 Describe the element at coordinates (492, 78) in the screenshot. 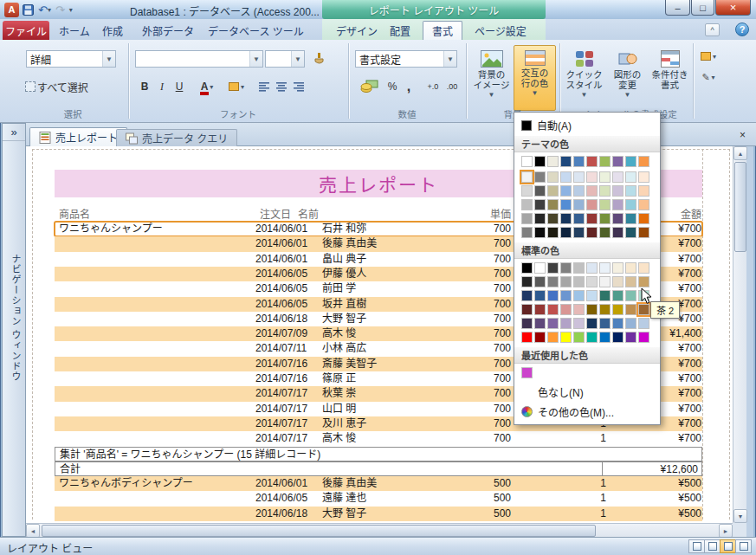

I see `background-image-button: 背景の イメージ ▼` at that location.